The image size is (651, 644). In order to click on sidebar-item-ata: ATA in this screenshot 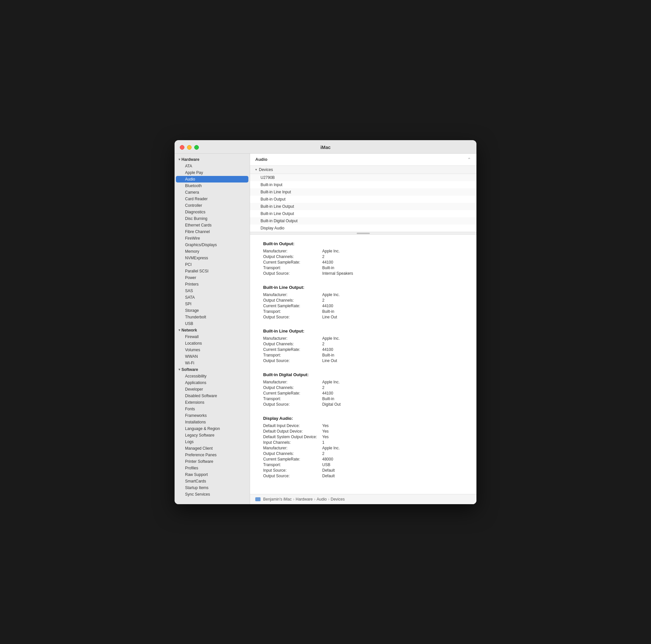, I will do `click(212, 166)`.